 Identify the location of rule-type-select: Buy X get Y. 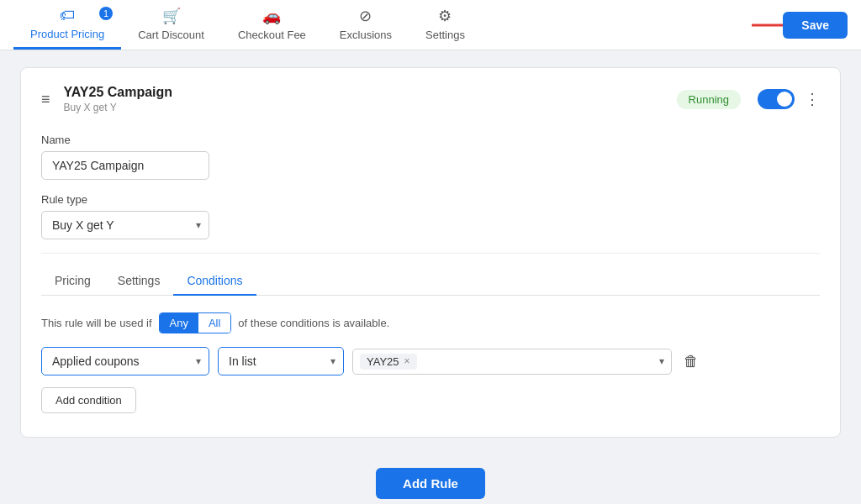
(125, 225).